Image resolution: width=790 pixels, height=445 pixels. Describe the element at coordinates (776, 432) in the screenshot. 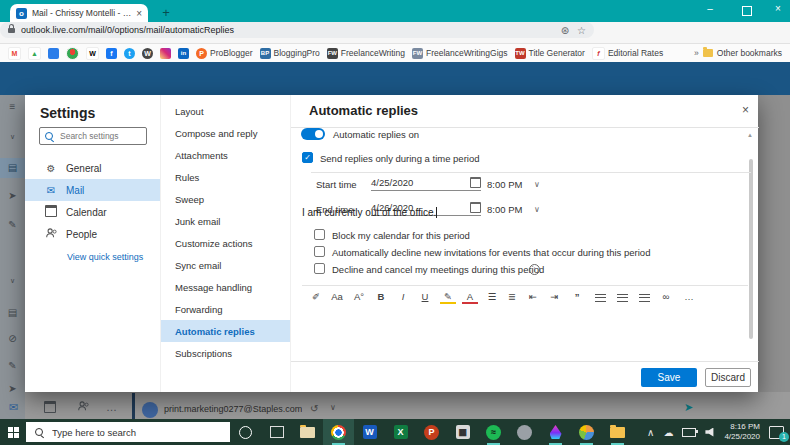

I see `action-center-icon: 1` at that location.